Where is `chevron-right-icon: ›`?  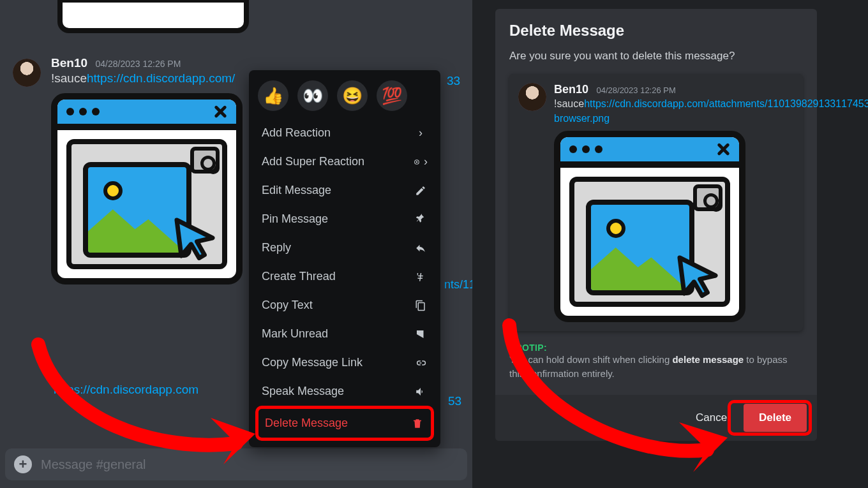
chevron-right-icon: › is located at coordinates (421, 133).